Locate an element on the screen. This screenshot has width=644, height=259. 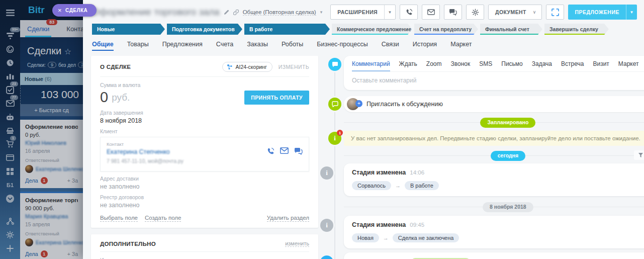
tab-letter: Письмо is located at coordinates (512, 64).